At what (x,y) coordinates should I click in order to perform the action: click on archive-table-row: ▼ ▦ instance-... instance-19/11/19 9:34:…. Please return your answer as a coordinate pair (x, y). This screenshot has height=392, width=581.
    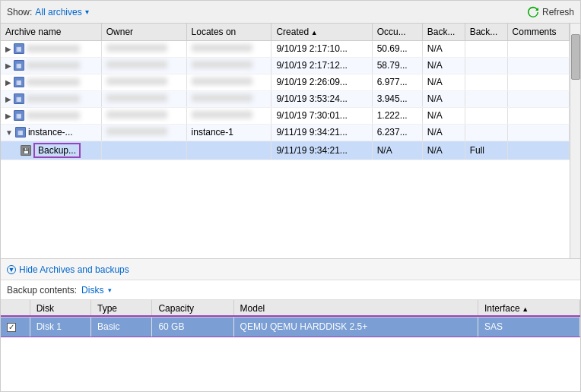
    Looking at the image, I should click on (285, 132).